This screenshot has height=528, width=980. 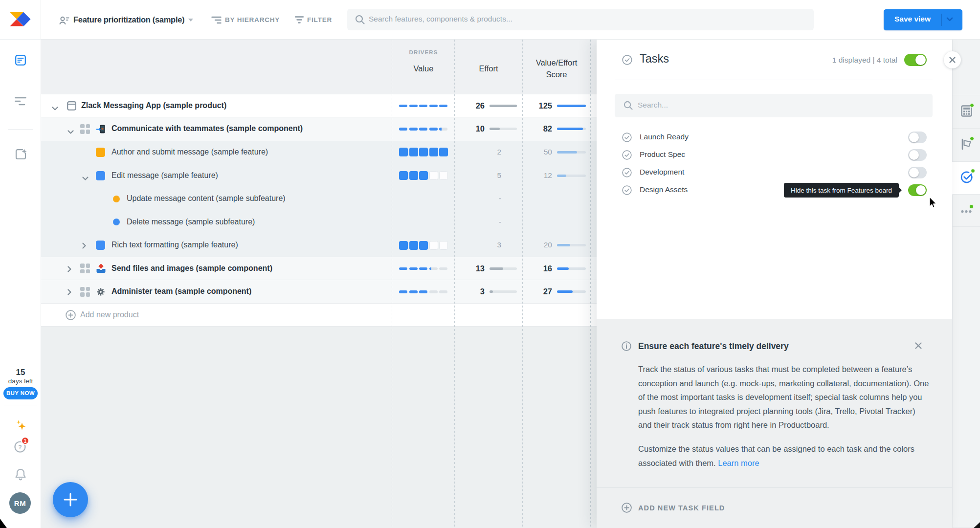 I want to click on avatar: RM, so click(x=20, y=503).